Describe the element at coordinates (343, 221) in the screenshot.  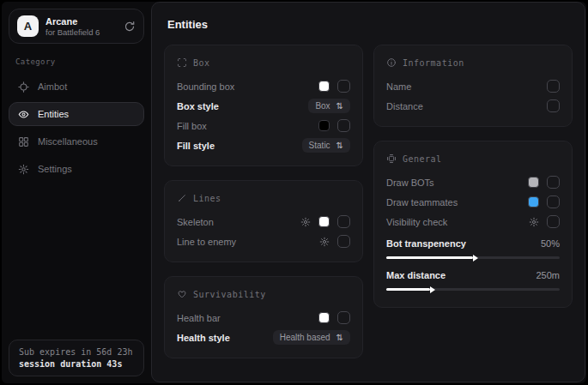
I see `skeleton-checkbox` at that location.